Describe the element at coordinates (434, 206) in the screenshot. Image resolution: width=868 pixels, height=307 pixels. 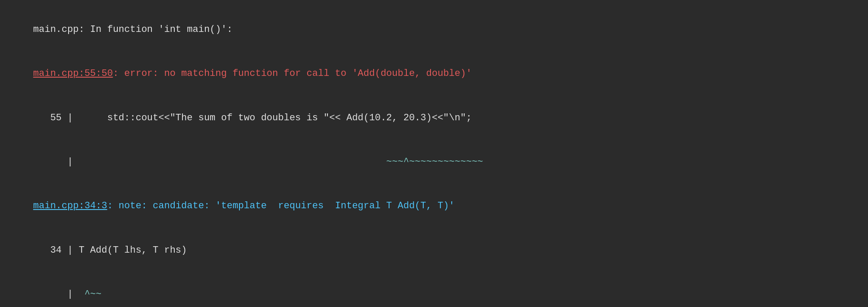
I see `compiler-line-5: main.cpp:34:3: note: candidate: 'templat…` at that location.